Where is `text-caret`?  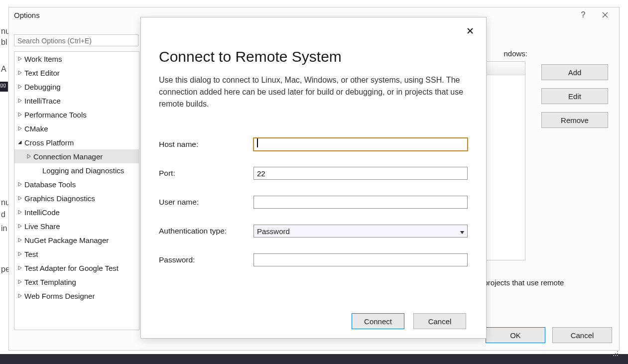
text-caret is located at coordinates (257, 143).